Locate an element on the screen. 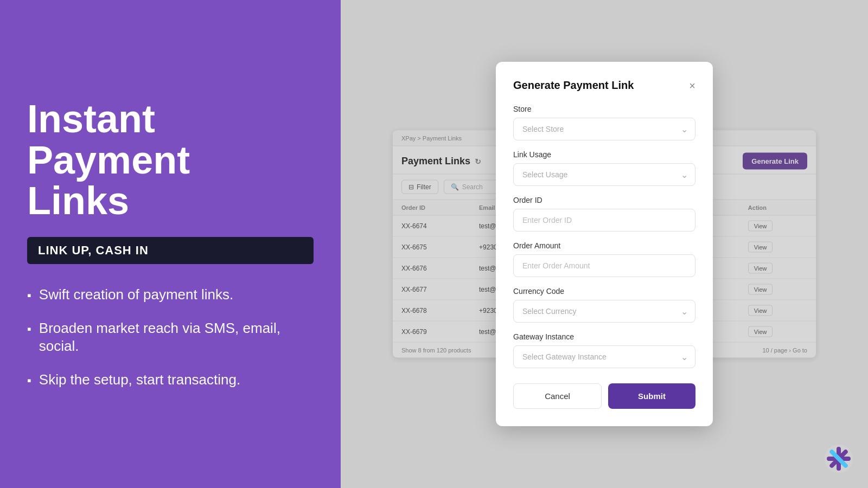  gateway-field: Gateway Instance Select Gateway Instance is located at coordinates (604, 350).